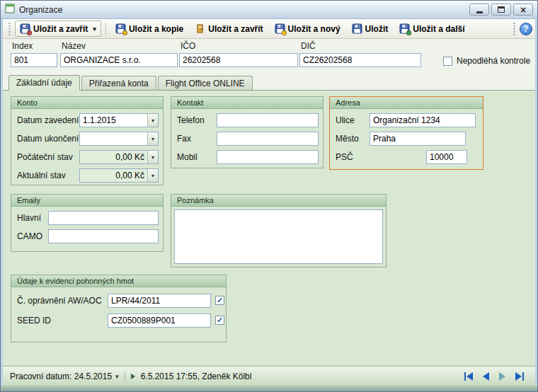 Image resolution: width=538 pixels, height=392 pixels. What do you see at coordinates (447, 61) in the screenshot?
I see `nepodleha-kontrole-box` at bounding box center [447, 61].